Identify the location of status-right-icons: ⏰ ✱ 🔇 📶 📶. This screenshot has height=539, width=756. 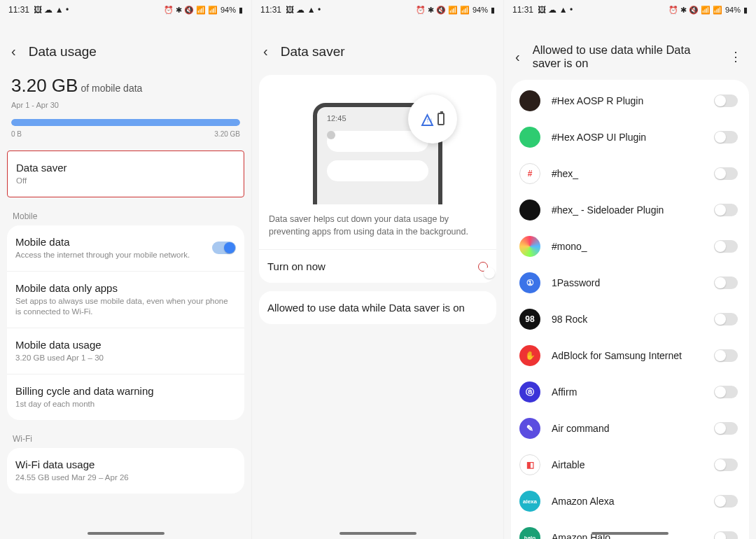
(190, 10).